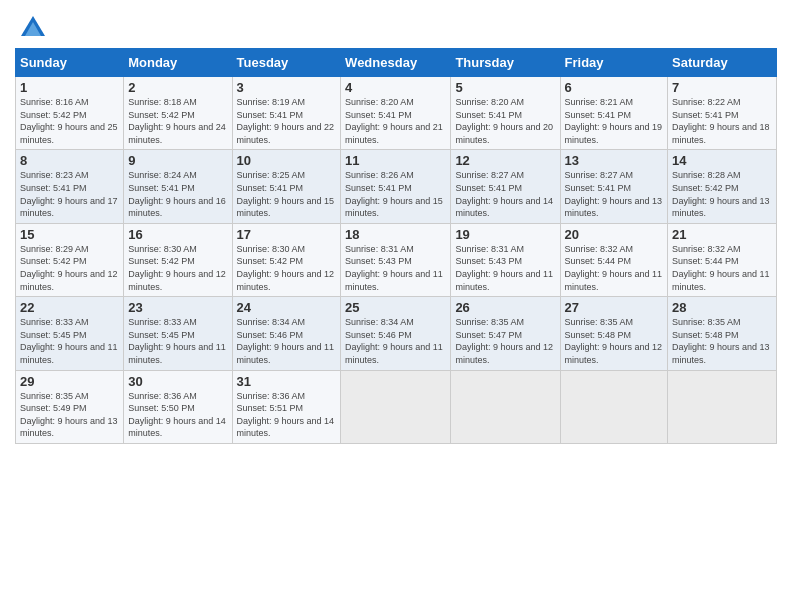  What do you see at coordinates (506, 334) in the screenshot?
I see `calendar-cell: 26Sunrise: 8:35 AMSunset: 5:47 PMDayligh…` at bounding box center [506, 334].